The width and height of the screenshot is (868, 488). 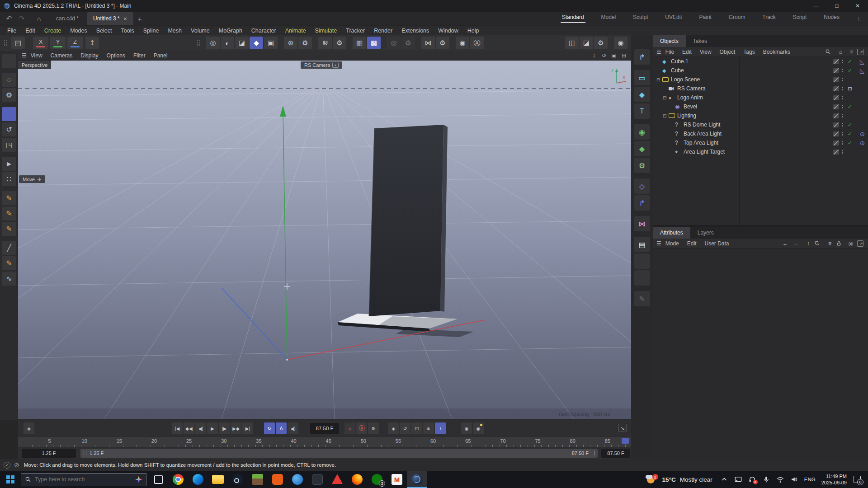 I want to click on microphone-icon, so click(x=766, y=479).